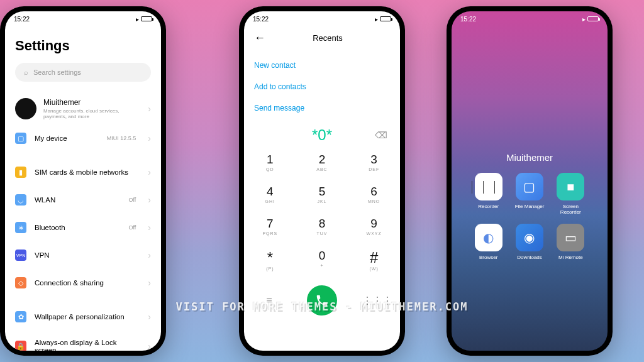 Image resolution: width=644 pixels, height=362 pixels. What do you see at coordinates (530, 238) in the screenshot?
I see `app-icon: ◉` at bounding box center [530, 238].